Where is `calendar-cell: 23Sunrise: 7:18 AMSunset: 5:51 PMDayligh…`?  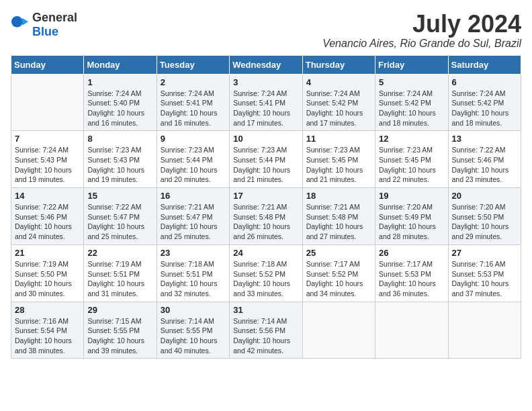
calendar-cell: 23Sunrise: 7:18 AMSunset: 5:51 PMDayligh… is located at coordinates (193, 273).